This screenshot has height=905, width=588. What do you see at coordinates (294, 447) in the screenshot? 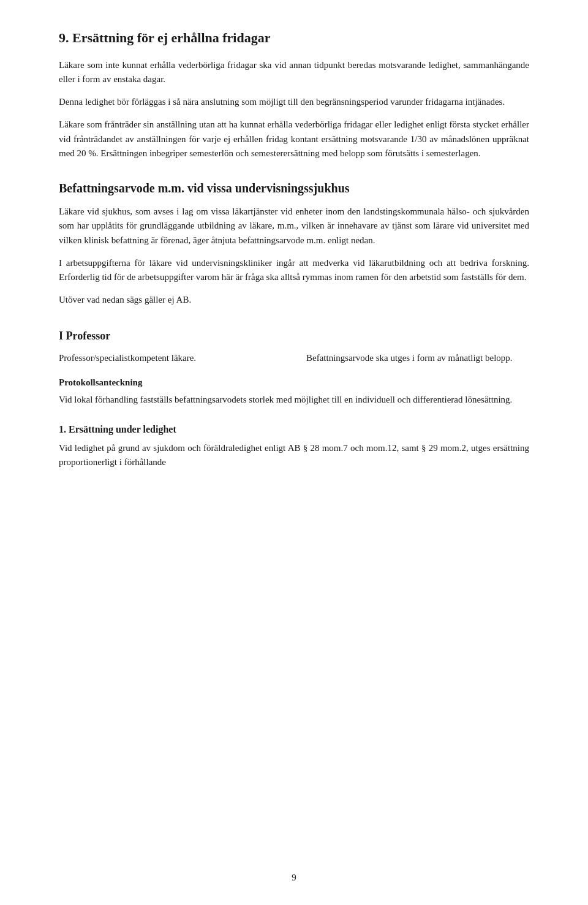
I see `ersattning-section: 1. Ersättning under ledighet Vid ledighe…` at bounding box center [294, 447].